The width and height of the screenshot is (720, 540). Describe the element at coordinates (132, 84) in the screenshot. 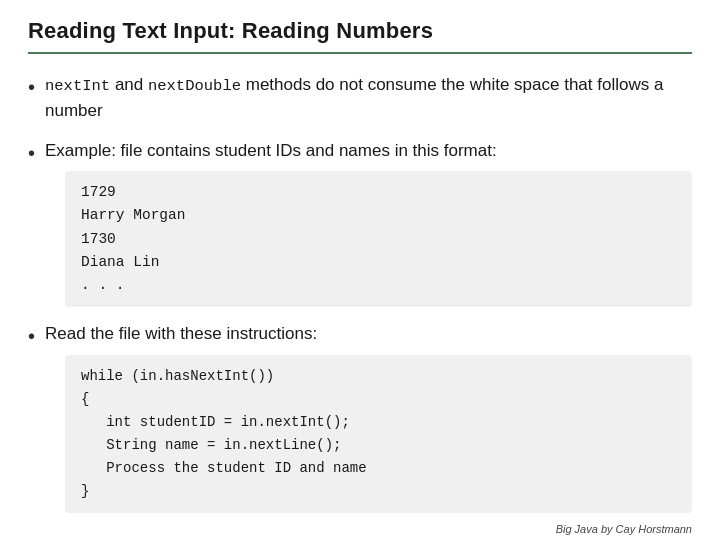

I see `text-and: and` at that location.